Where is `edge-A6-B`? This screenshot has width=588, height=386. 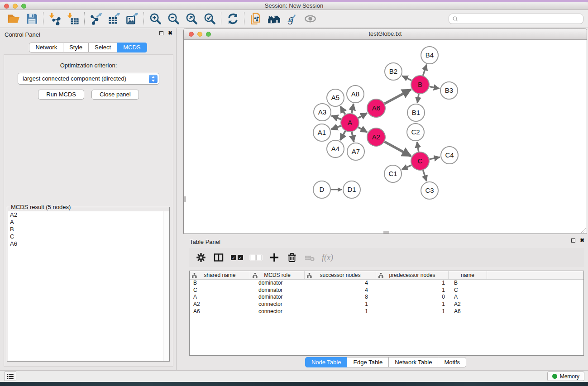
edge-A6-B is located at coordinates (398, 97).